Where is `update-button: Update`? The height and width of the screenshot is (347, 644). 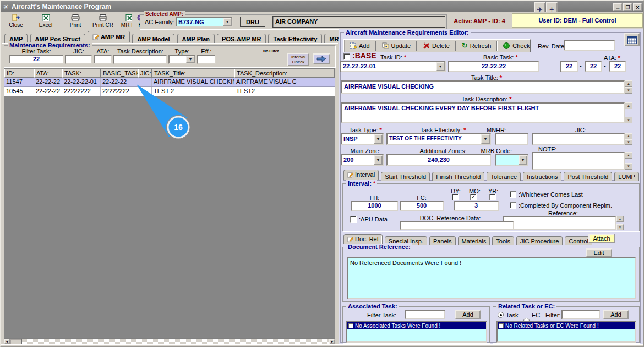
update-button: Update is located at coordinates (396, 46).